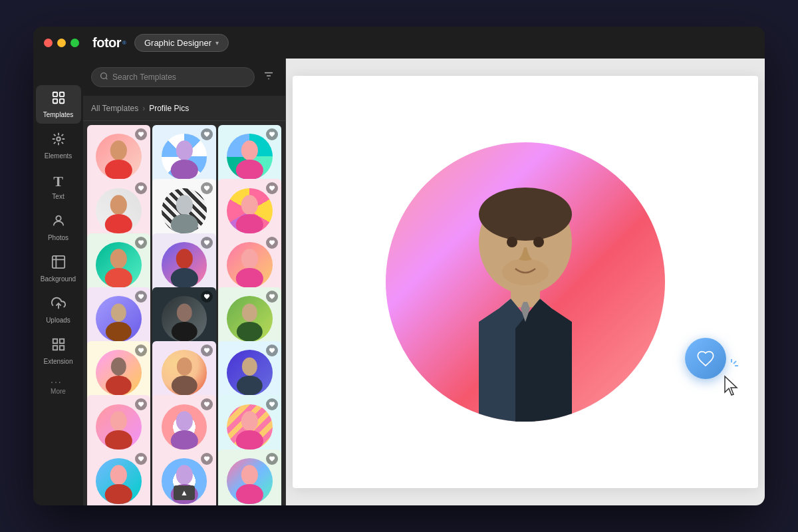  What do you see at coordinates (59, 362) in the screenshot?
I see `extension-label: Extension` at bounding box center [59, 362].